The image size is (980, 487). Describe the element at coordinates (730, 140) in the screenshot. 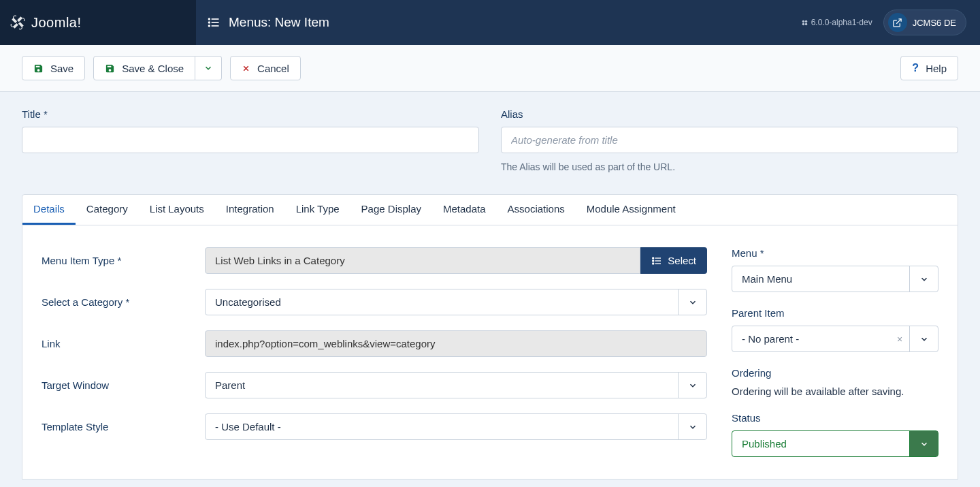

I see `alias-input` at that location.